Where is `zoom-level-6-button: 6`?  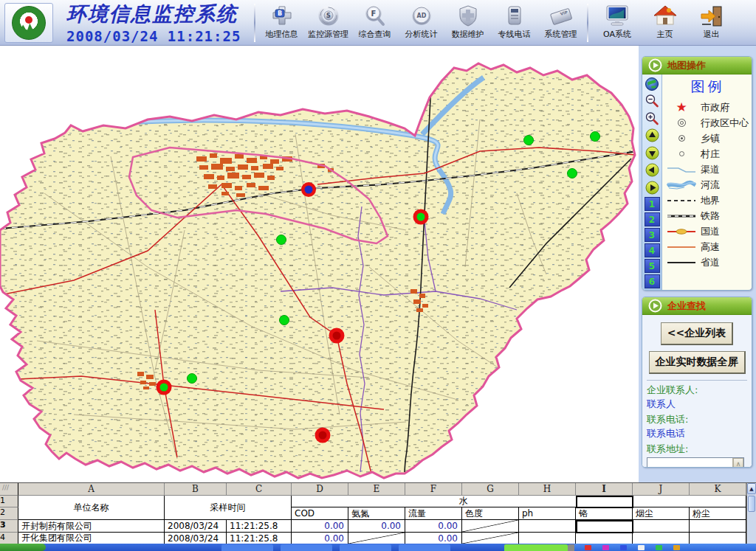 zoom-level-6-button: 6 is located at coordinates (653, 282).